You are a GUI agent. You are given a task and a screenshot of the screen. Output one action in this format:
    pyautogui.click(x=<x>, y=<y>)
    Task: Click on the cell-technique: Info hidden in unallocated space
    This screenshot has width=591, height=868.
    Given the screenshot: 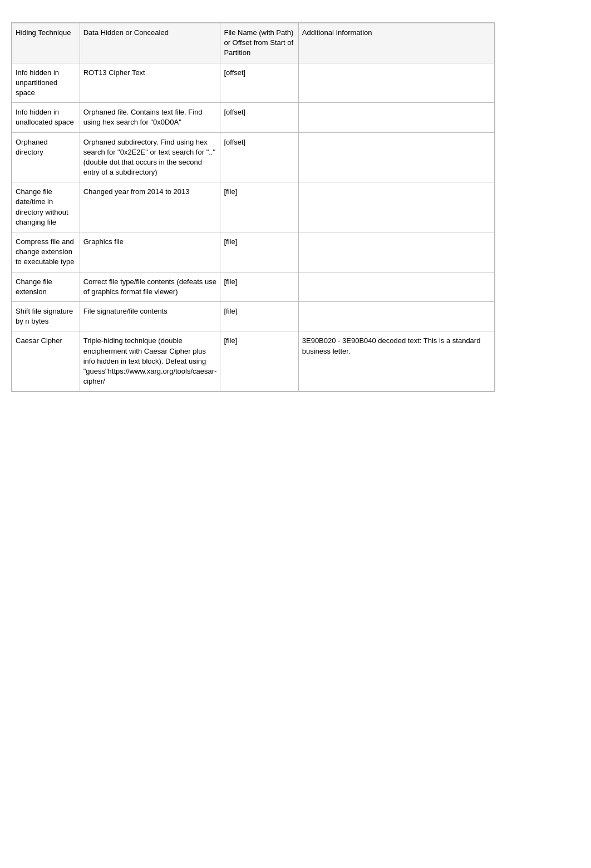 What is the action you would take?
    pyautogui.click(x=46, y=118)
    